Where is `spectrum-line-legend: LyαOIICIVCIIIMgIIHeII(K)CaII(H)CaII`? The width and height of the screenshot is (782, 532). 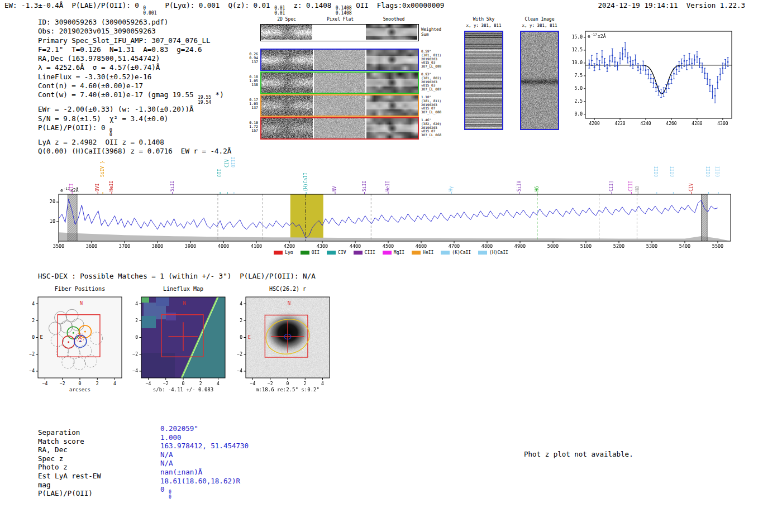 spectrum-line-legend: LyαOIICIVCIIIMgIIHeII(K)CaII(H)CaII is located at coordinates (391, 252).